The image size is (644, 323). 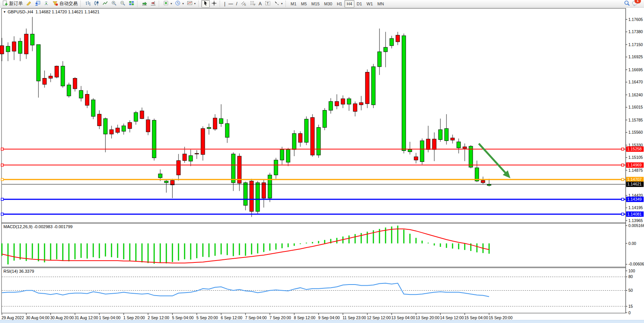 What do you see at coordinates (123, 4) in the screenshot?
I see `zoom-out-button` at bounding box center [123, 4].